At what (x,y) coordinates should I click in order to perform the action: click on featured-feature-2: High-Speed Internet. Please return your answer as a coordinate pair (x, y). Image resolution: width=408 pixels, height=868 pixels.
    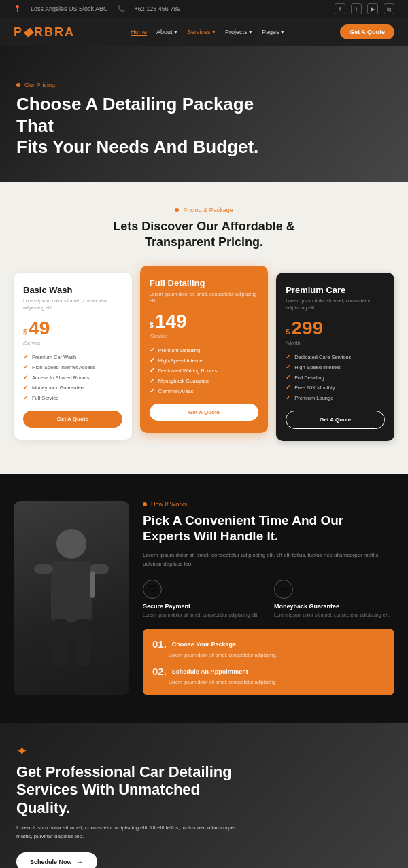
    Looking at the image, I should click on (204, 360).